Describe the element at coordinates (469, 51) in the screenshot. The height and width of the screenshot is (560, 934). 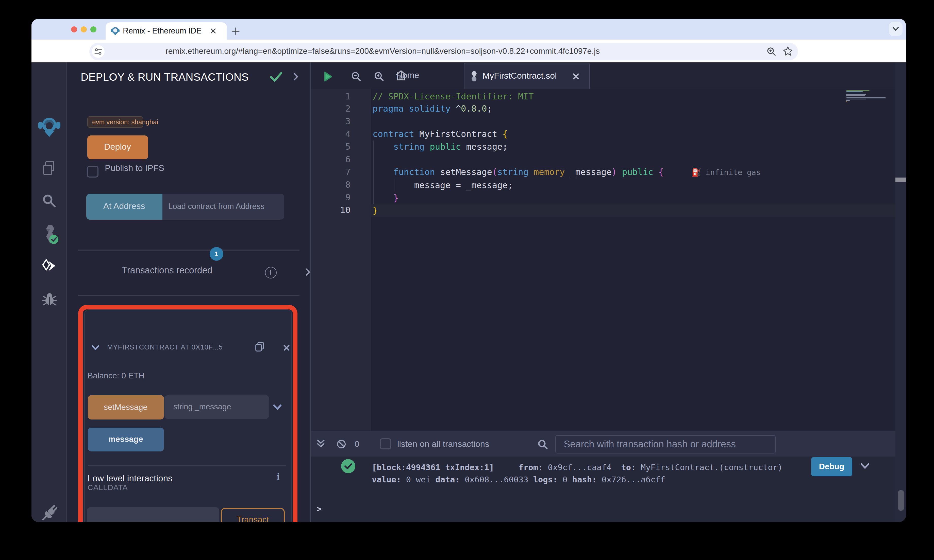
I see `browser-toolbar: remix.ethereum.org/#lang=en&optimize=fal…` at that location.